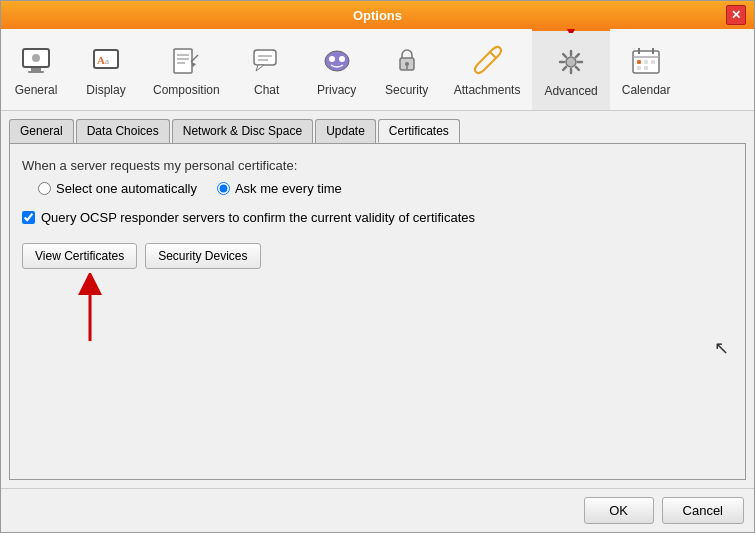  What do you see at coordinates (378, 177) in the screenshot?
I see `server-cert-section: When a server requests my personal certi…` at bounding box center [378, 177].